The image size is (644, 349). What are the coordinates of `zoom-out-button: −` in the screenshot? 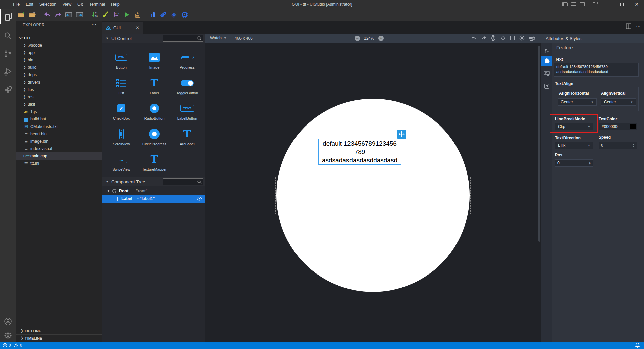 It's located at (357, 38).